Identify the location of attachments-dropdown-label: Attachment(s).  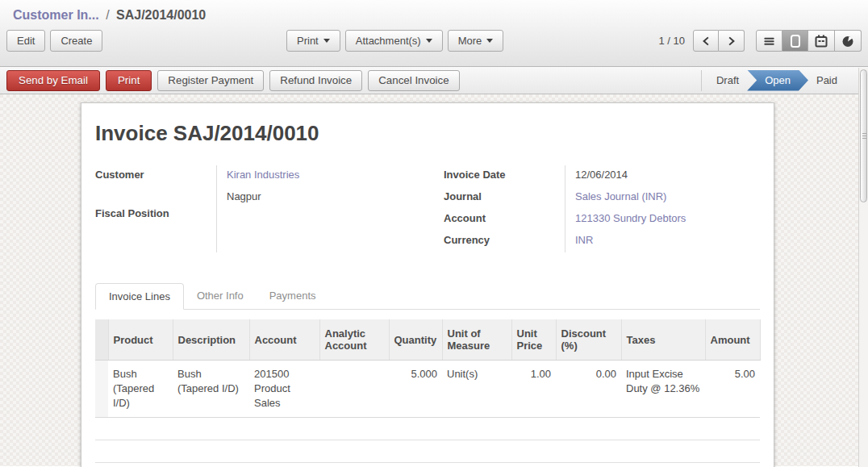
(389, 40).